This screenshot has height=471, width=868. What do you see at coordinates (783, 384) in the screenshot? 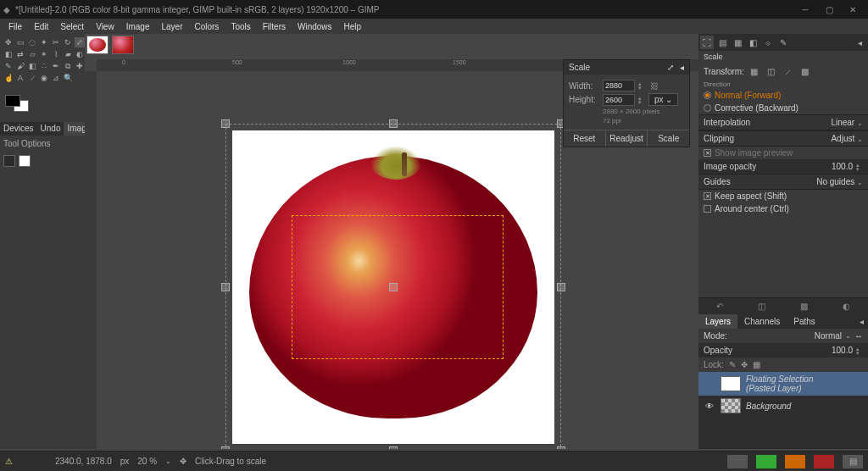
I see `layer-floating-selection: Floating Selection (Pasted Layer)` at bounding box center [783, 384].